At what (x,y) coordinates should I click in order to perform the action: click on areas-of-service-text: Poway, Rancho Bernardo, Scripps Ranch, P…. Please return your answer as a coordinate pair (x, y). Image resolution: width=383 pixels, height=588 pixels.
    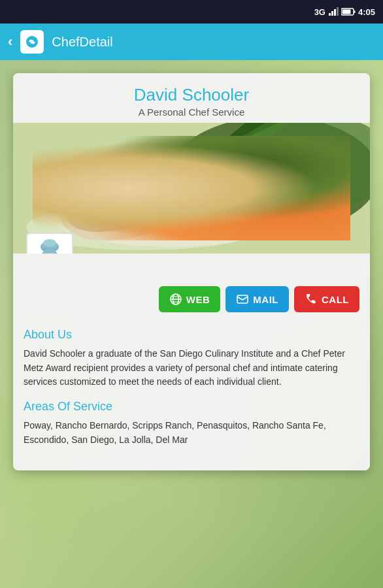
    Looking at the image, I should click on (192, 433).